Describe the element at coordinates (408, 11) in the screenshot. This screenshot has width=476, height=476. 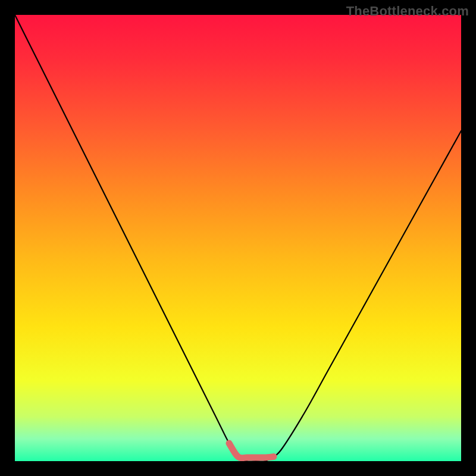
I see `watermark-text: TheBottleneck.com` at that location.